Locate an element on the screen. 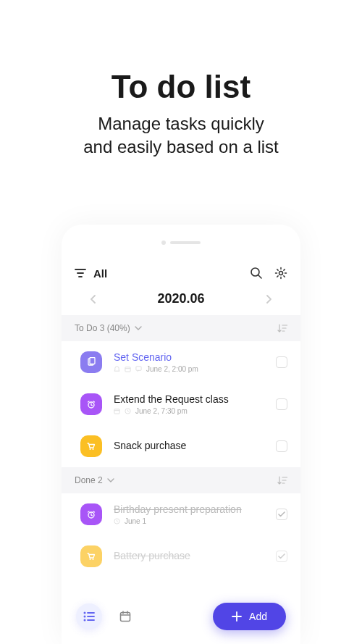 The width and height of the screenshot is (362, 644). task-title: Battery purchase is located at coordinates (189, 556).